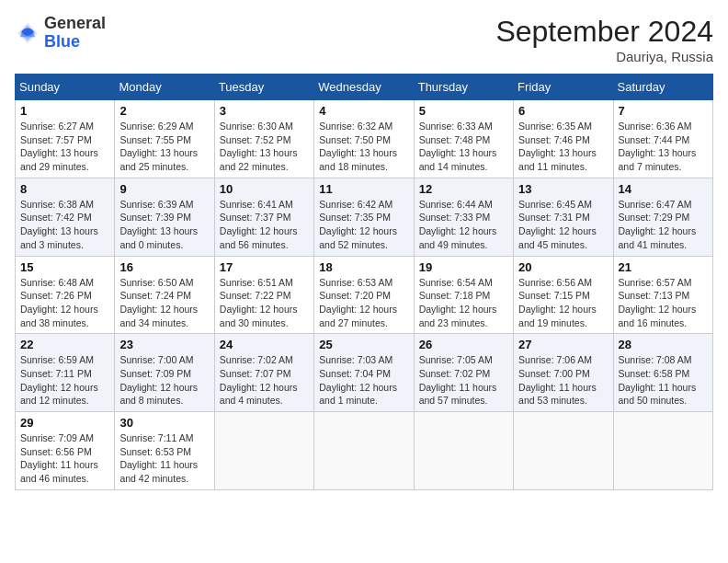 The image size is (728, 563). What do you see at coordinates (463, 344) in the screenshot?
I see `day-number: 26` at bounding box center [463, 344].